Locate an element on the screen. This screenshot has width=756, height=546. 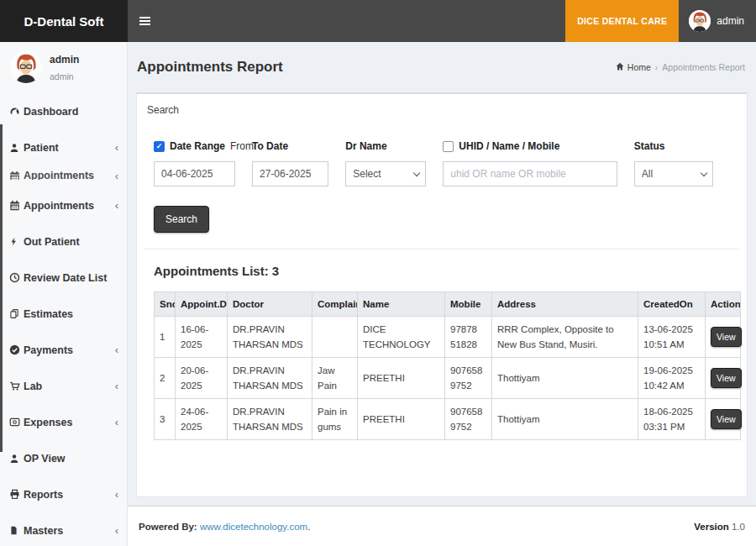
sidebar-scrollbar is located at coordinates (2, 288).